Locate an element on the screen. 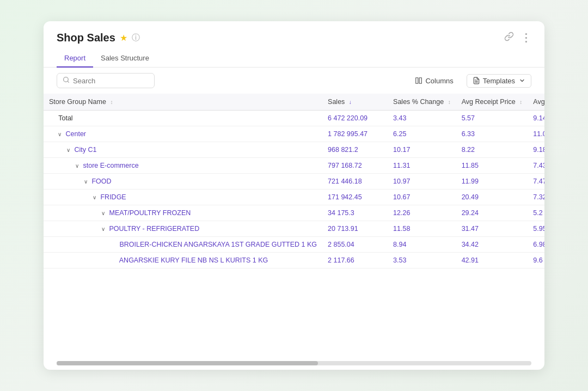  scrollbar-thumb is located at coordinates (187, 363).